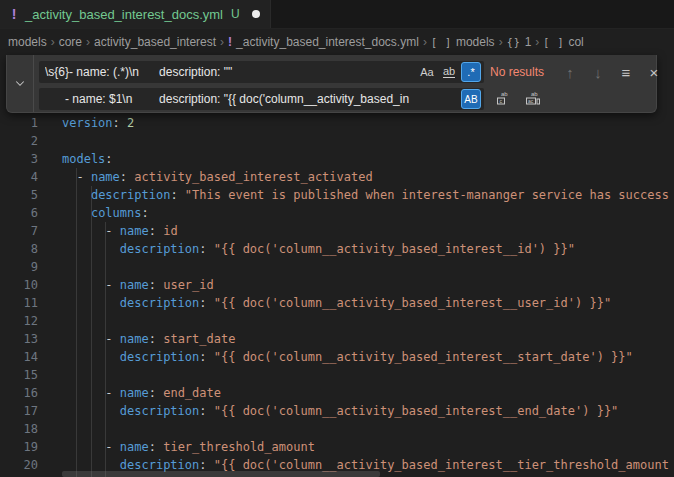  Describe the element at coordinates (262, 99) in the screenshot. I see `replace-input: - name: $1\n description: "{{ doc('colum…` at that location.